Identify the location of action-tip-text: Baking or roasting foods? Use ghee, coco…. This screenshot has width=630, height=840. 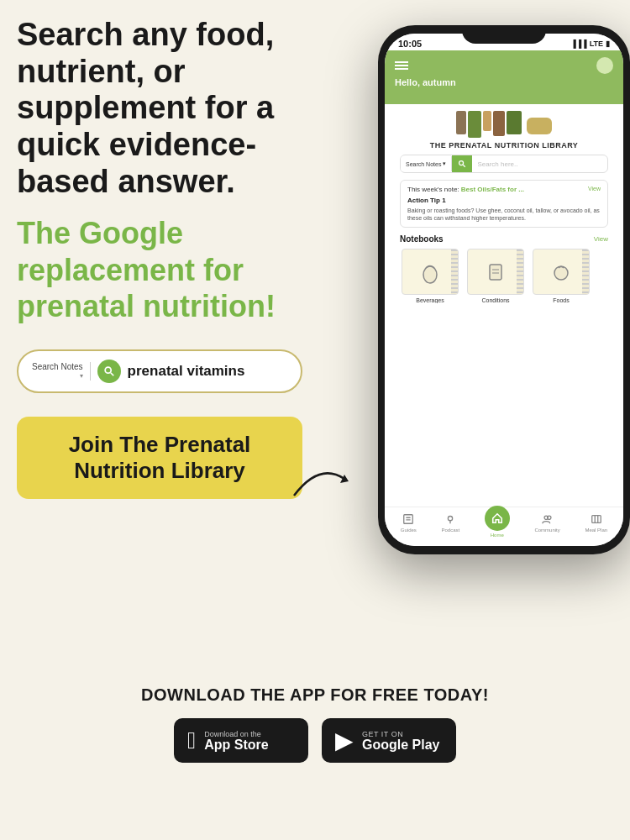
(504, 214).